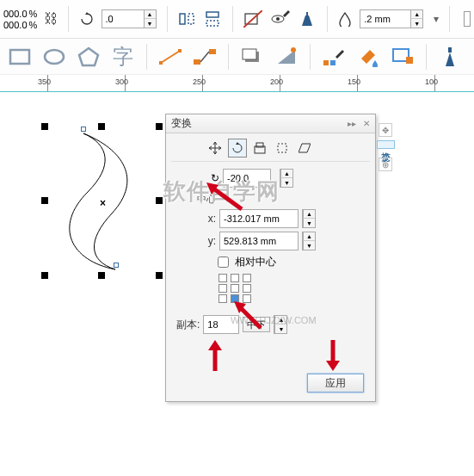 The height and width of the screenshot is (476, 474). Describe the element at coordinates (247, 288) in the screenshot. I see `anchor-mr` at that location.